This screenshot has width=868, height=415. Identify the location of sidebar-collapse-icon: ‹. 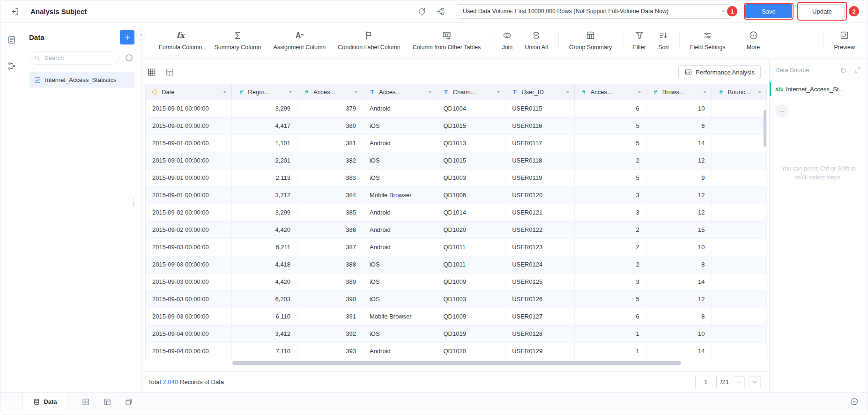
(141, 35).